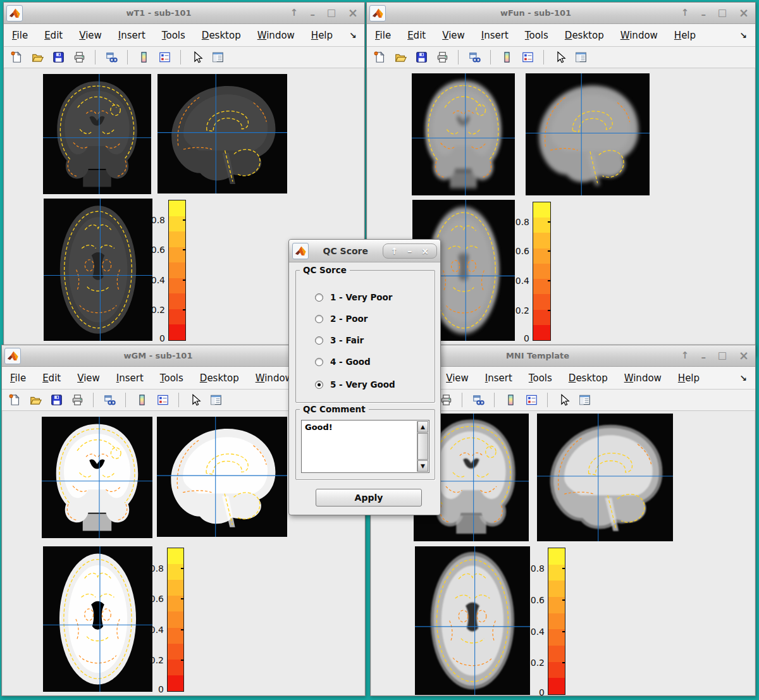  I want to click on scrollbar: ▲ ▼, so click(423, 446).